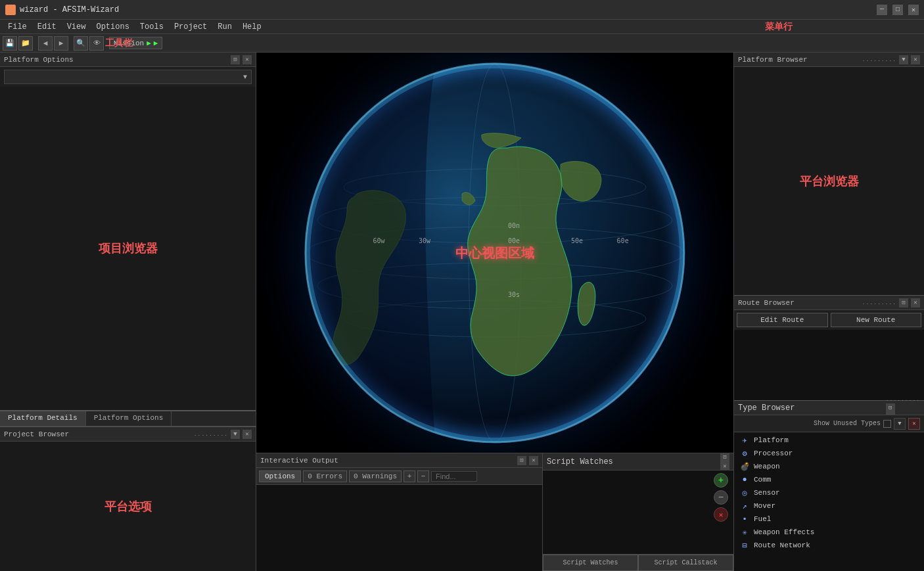 This screenshot has width=924, height=571. Describe the element at coordinates (191, 27) in the screenshot. I see `menu-project: Project` at that location.